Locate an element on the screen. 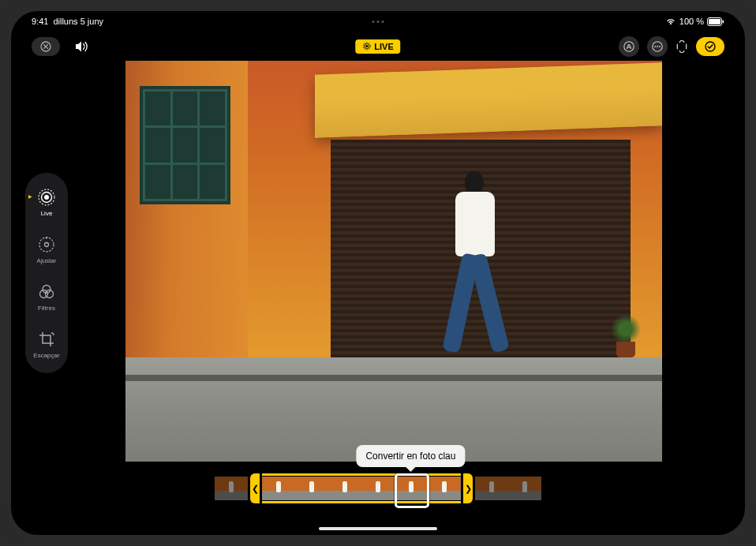  multitask-dots is located at coordinates (379, 22).